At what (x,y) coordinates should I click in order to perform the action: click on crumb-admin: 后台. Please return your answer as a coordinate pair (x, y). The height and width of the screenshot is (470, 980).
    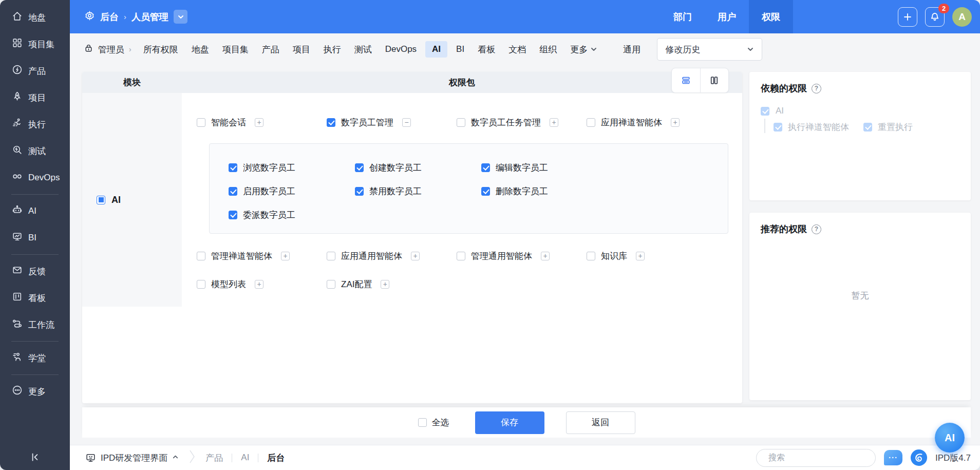
    Looking at the image, I should click on (276, 458).